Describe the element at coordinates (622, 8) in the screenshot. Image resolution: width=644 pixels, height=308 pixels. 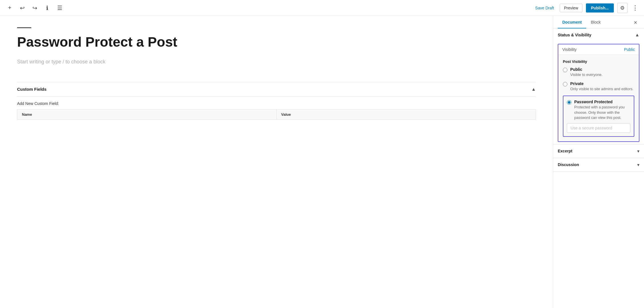
I see `gear-icon: ⚙` at that location.